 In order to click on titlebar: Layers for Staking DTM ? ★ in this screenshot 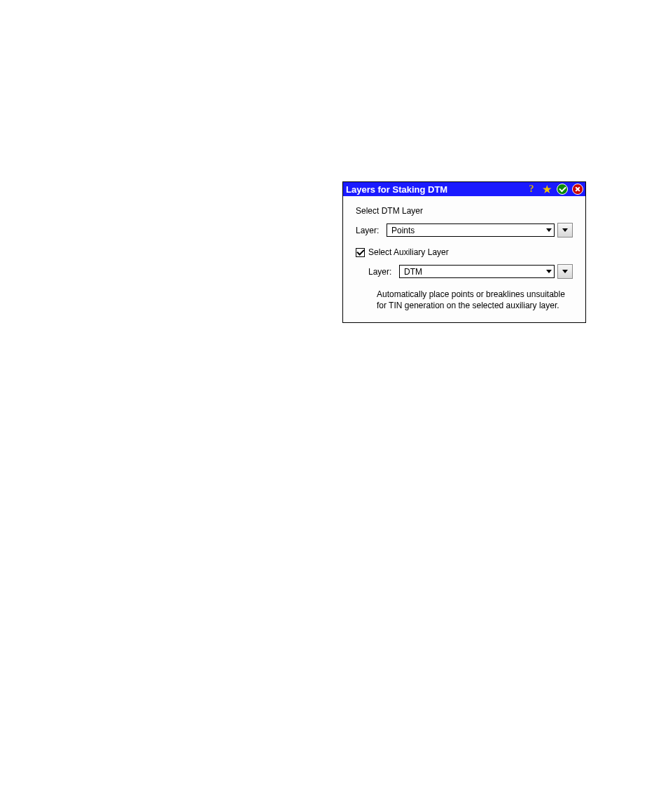, I will do `click(464, 189)`.